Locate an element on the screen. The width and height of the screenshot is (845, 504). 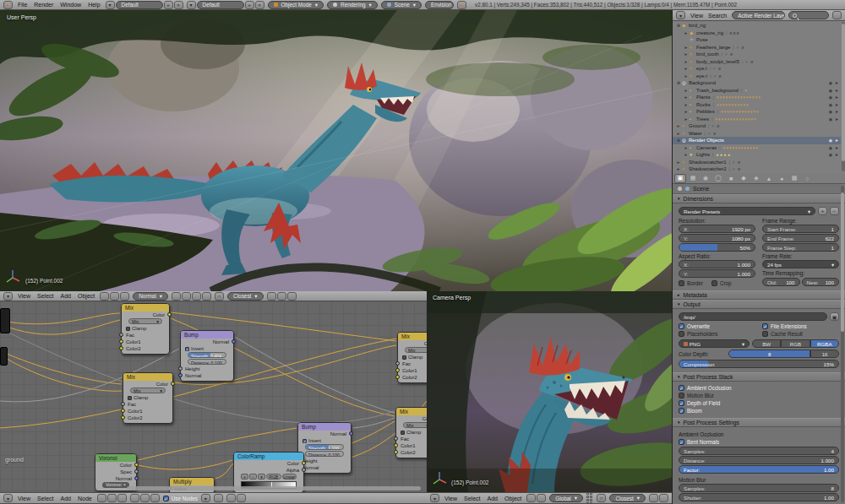
node-row: +−▾RGBLinear is located at coordinates (269, 477).